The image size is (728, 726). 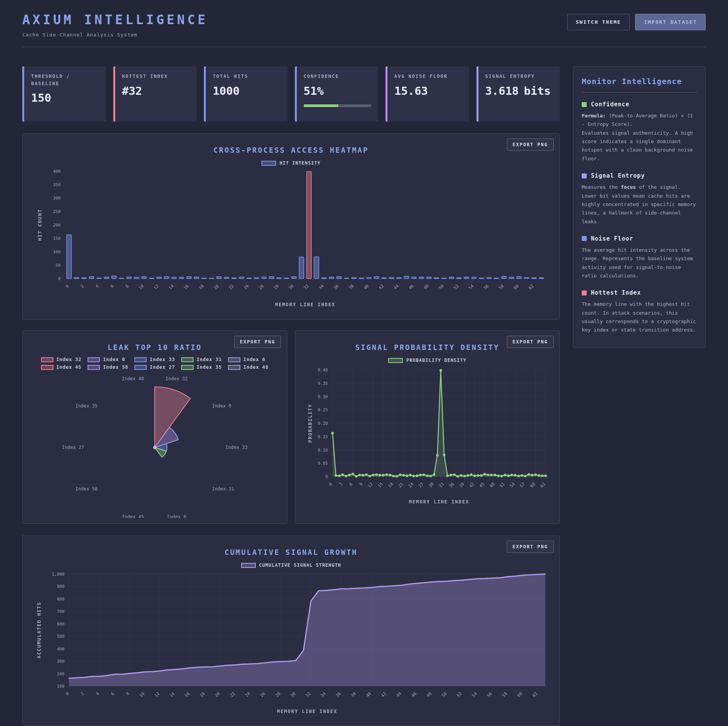 I want to click on svg-text: 10, so click(x=142, y=695).